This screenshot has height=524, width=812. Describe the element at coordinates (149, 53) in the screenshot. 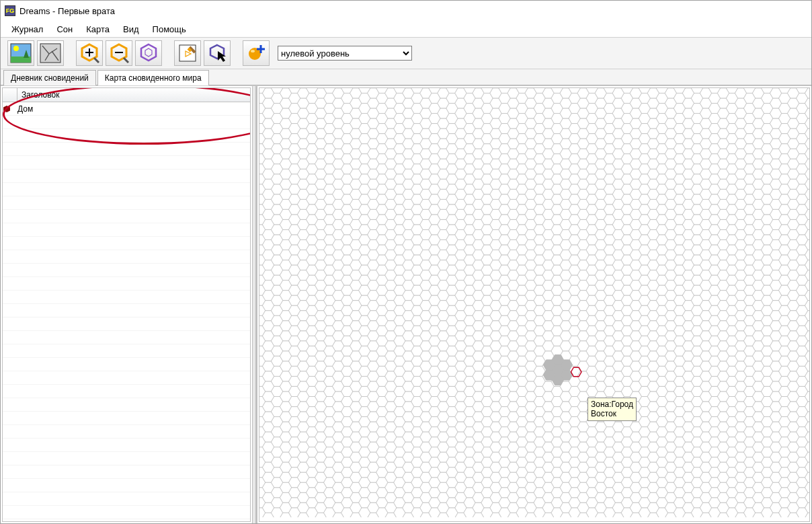

I see `hexgrid-icon` at that location.